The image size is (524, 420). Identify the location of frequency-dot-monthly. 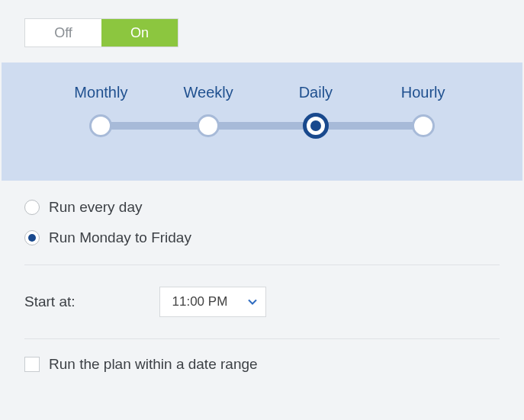
(101, 126).